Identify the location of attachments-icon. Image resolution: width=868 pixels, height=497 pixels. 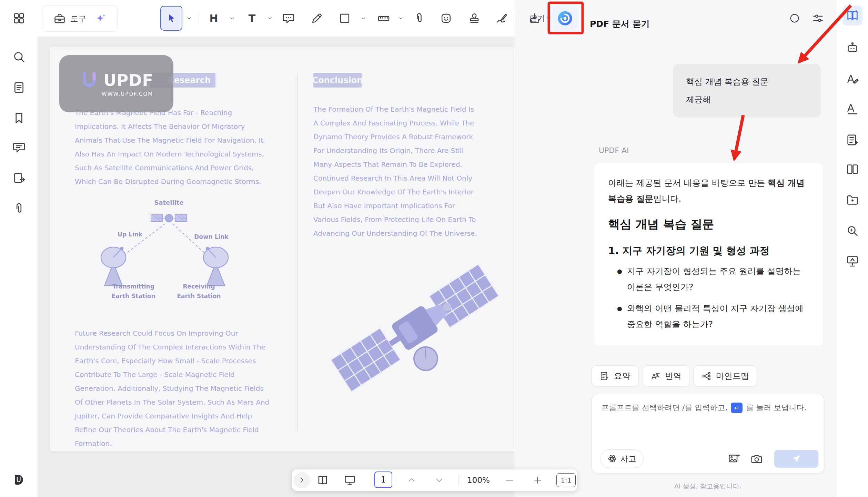
(19, 209).